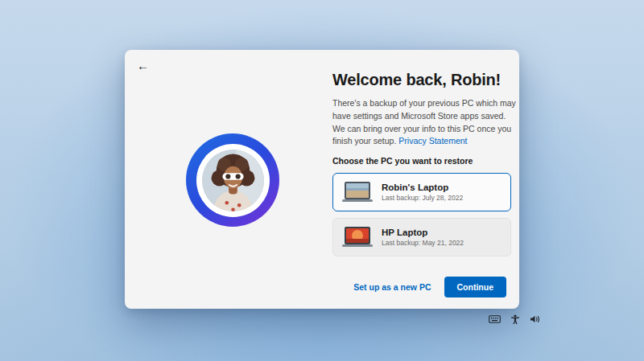 Image resolution: width=644 pixels, height=361 pixels. Describe the element at coordinates (392, 287) in the screenshot. I see `set-up-new-pc-link: Set up as a new PC` at that location.